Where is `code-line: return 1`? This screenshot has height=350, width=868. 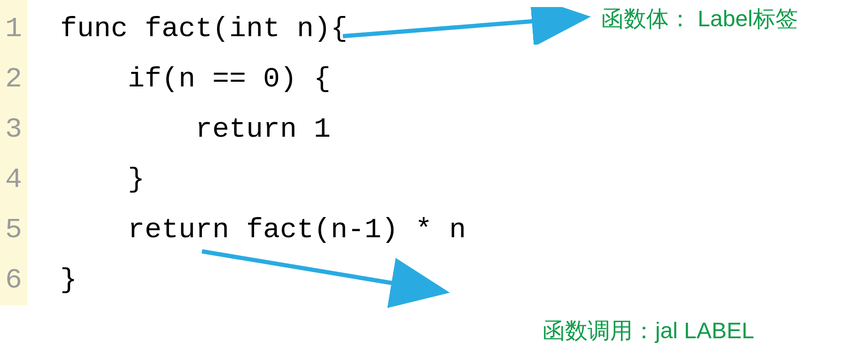
code-line: return 1 is located at coordinates (263, 130).